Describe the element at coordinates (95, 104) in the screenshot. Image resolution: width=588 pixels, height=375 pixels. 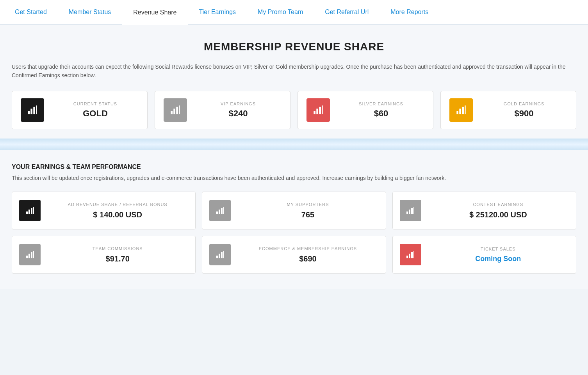
I see `stat-label-current-status: CURRENT STATUS` at that location.